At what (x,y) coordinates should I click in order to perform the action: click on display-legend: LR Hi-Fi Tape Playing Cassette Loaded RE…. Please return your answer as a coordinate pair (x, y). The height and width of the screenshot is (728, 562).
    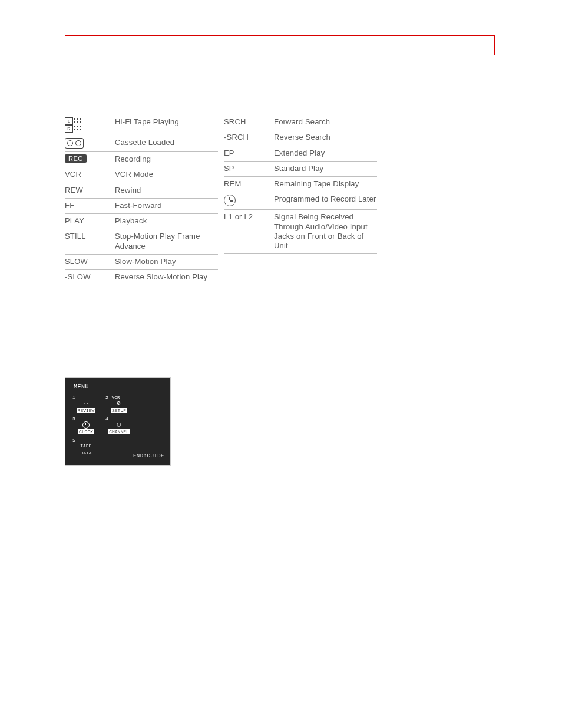
    Looking at the image, I should click on (221, 200).